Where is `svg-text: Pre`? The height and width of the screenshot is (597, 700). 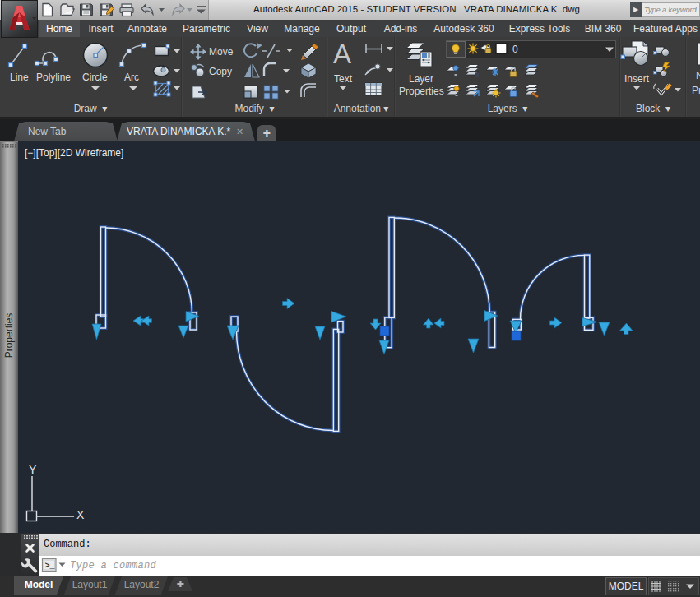 svg-text: Pre is located at coordinates (696, 90).